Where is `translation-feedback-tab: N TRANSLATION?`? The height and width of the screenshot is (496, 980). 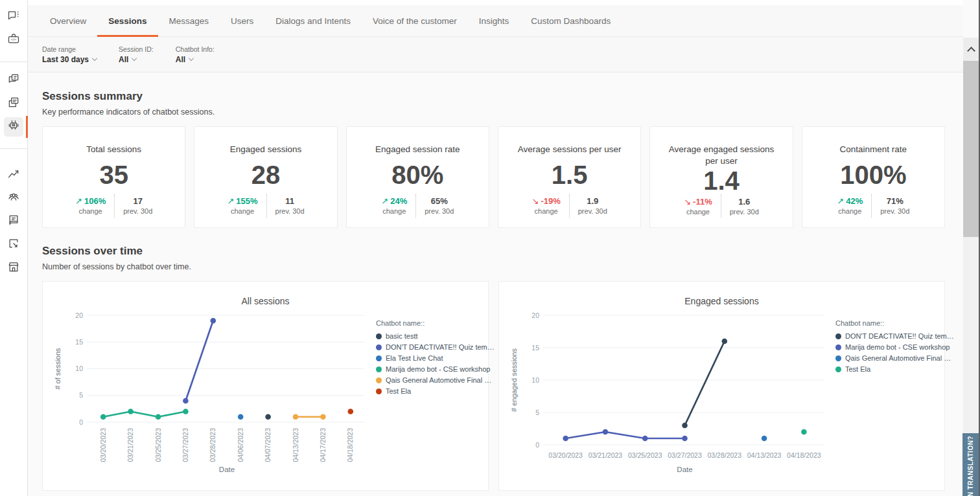
translation-feedback-tab: N TRANSLATION? is located at coordinates (971, 465).